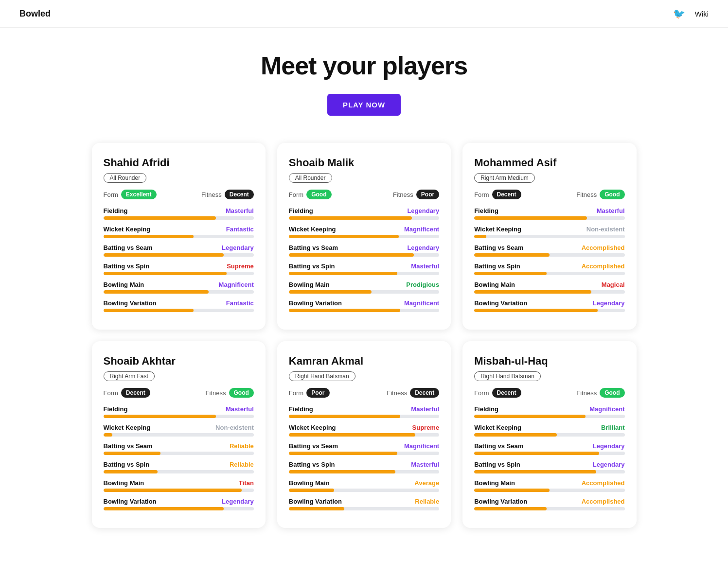 The height and width of the screenshot is (578, 728). I want to click on stat-label: Batting vs Seam, so click(128, 446).